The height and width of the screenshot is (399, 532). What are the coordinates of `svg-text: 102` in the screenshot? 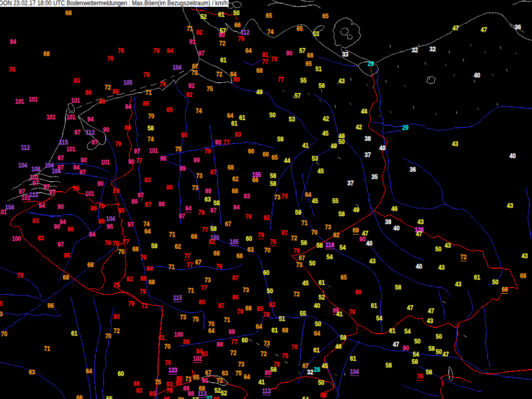 It's located at (198, 358).